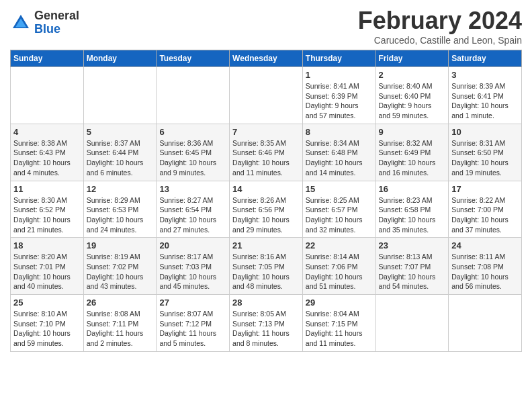  What do you see at coordinates (485, 246) in the screenshot?
I see `day-number: 24` at bounding box center [485, 246].